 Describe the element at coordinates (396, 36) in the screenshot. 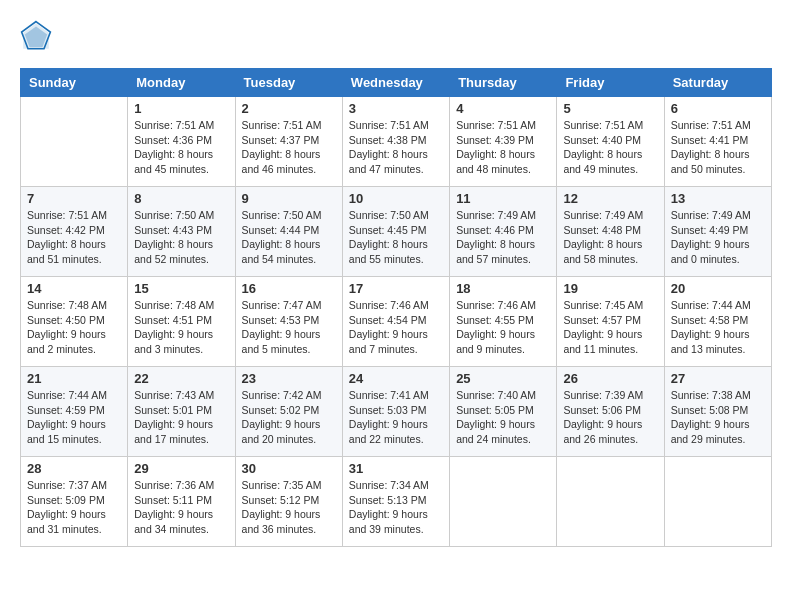

I see `page-header` at that location.